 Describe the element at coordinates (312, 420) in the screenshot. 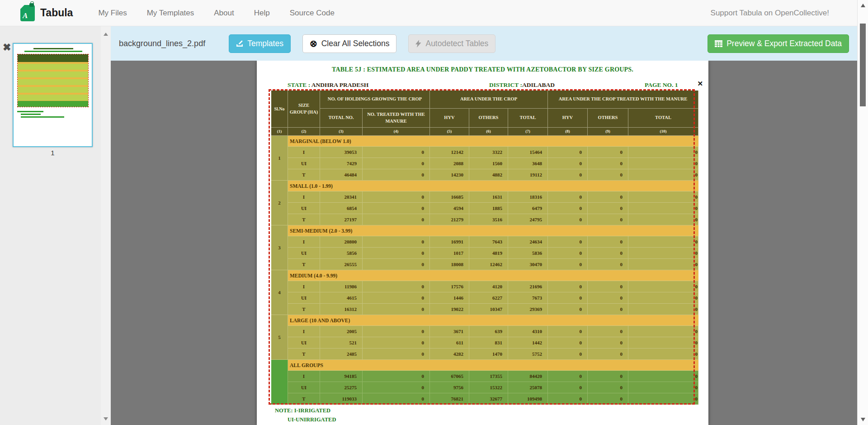

I see `pdf-note-2: UI-UNIRRIGATED` at that location.